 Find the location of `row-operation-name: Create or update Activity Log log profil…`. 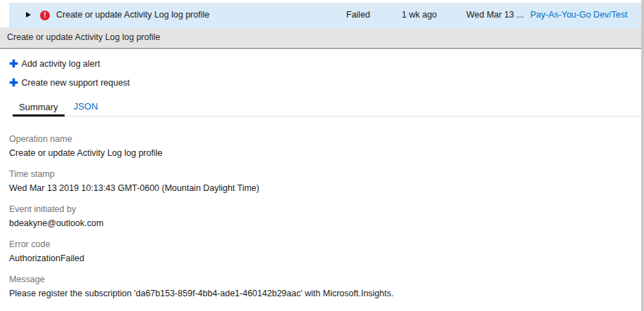

row-operation-name: Create or update Activity Log log profil… is located at coordinates (133, 15).